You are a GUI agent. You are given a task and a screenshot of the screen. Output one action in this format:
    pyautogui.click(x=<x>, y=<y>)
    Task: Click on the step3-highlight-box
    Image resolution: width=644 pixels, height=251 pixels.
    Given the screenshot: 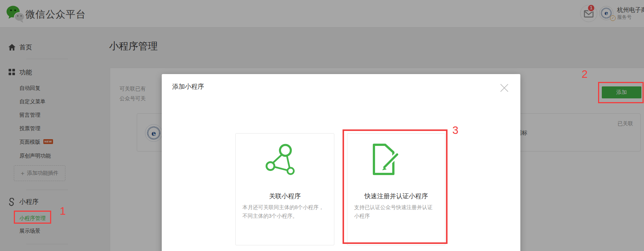 What is the action you would take?
    pyautogui.click(x=395, y=187)
    